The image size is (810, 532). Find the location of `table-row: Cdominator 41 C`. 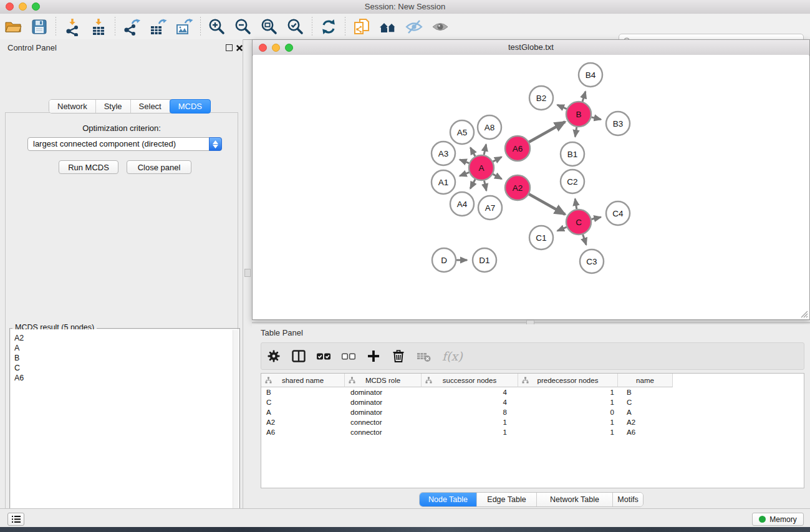

table-row: Cdominator 41 C is located at coordinates (533, 402).